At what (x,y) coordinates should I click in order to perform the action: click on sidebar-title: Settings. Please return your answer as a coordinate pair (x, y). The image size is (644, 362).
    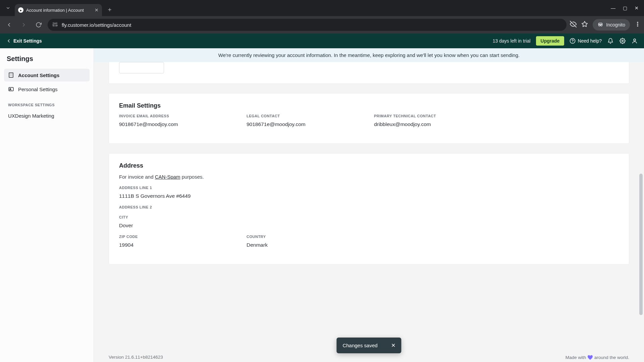
    Looking at the image, I should click on (47, 62).